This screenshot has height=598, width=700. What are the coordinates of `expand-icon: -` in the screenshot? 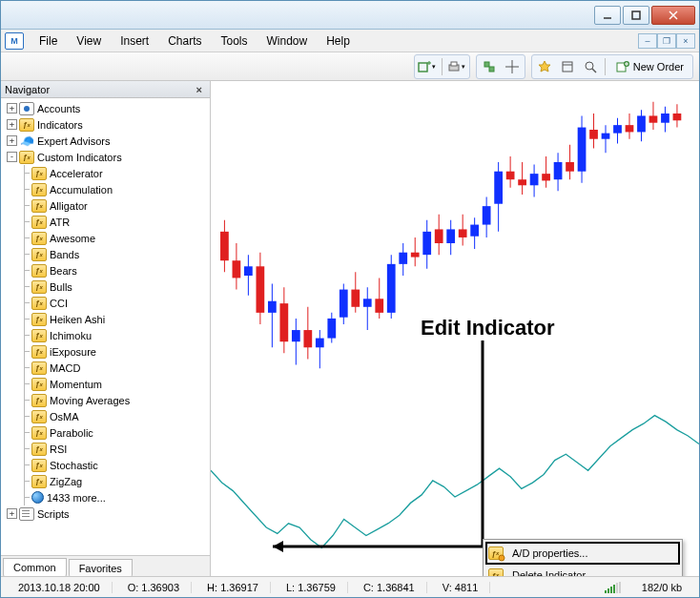 It's located at (11, 156).